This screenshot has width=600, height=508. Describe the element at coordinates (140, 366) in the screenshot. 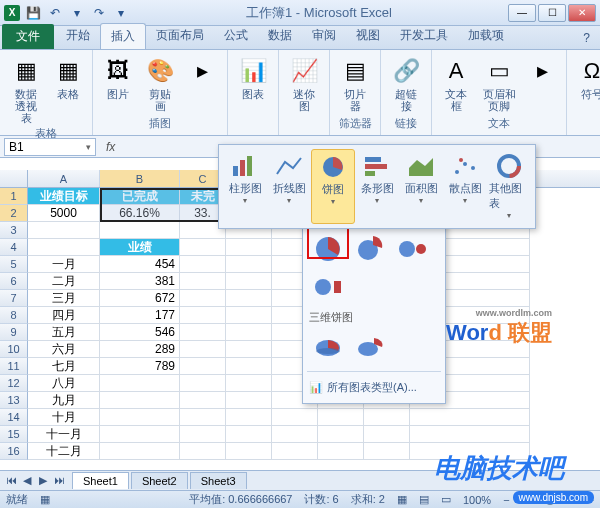

I see `cell: 789` at that location.